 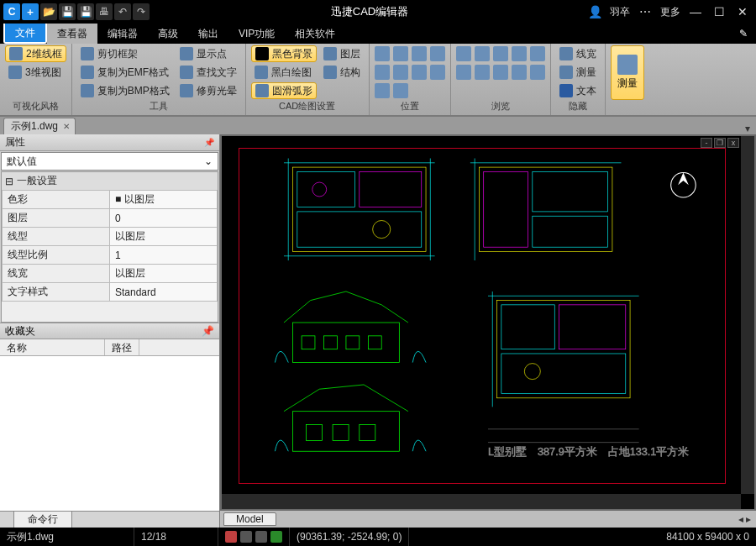 What do you see at coordinates (743, 34) in the screenshot?
I see `edit-icon: ✎` at bounding box center [743, 34].